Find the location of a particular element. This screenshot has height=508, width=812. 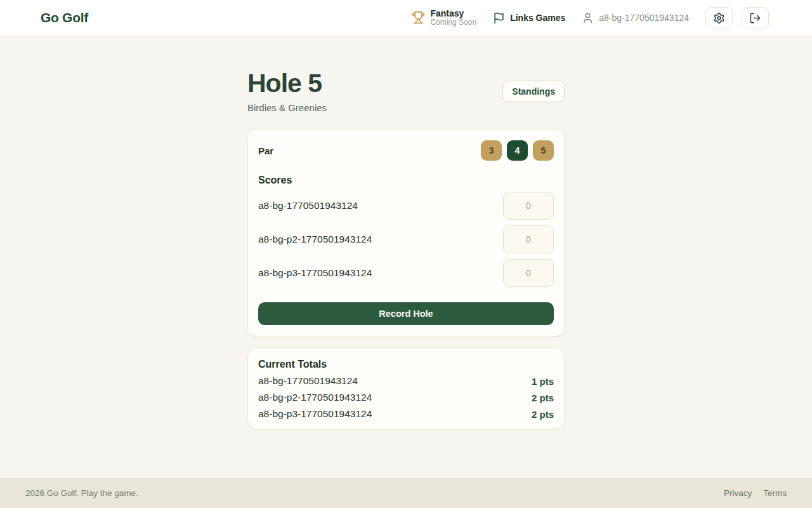

par-option-3: 3 is located at coordinates (491, 150).